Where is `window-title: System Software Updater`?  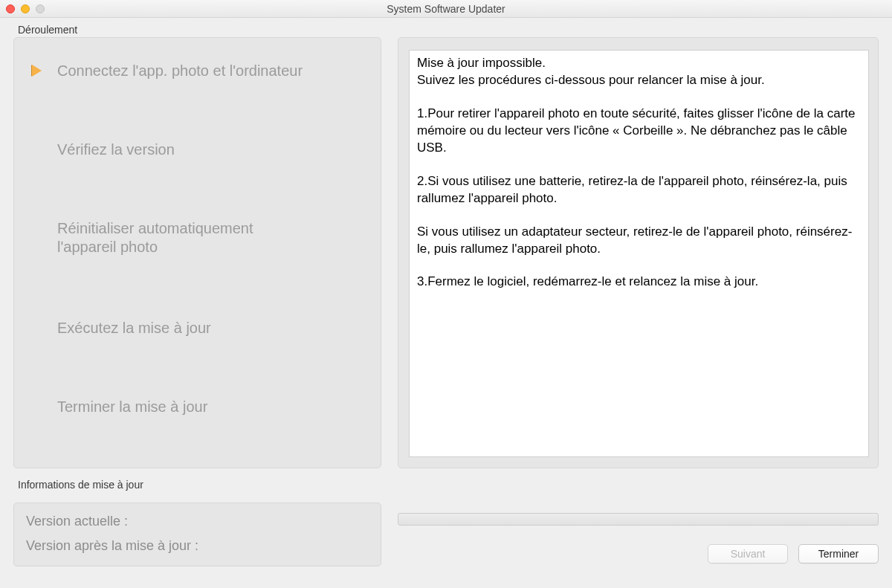
window-title: System Software Updater is located at coordinates (446, 9).